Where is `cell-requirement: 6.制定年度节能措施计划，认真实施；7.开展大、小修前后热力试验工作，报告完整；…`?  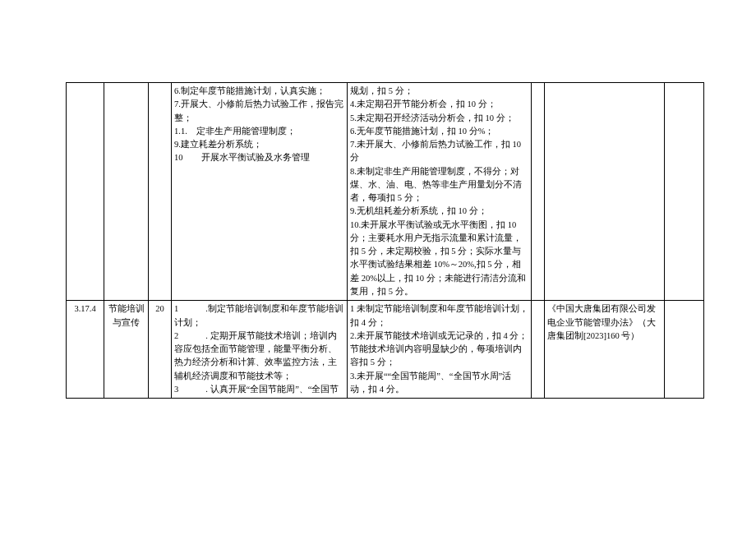 cell-requirement: 6.制定年度节能措施计划，认真实施；7.开展大、小修前后热力试验工作，报告完整；… is located at coordinates (260, 192).